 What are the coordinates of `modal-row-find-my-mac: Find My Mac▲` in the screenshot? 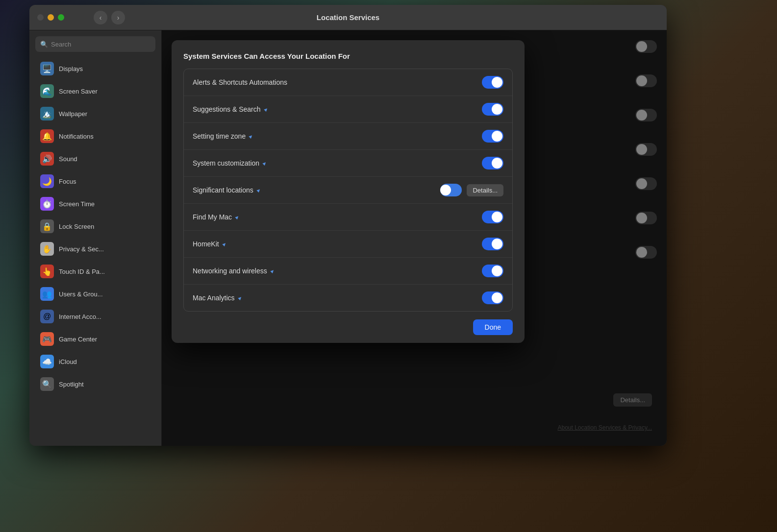 It's located at (348, 218).